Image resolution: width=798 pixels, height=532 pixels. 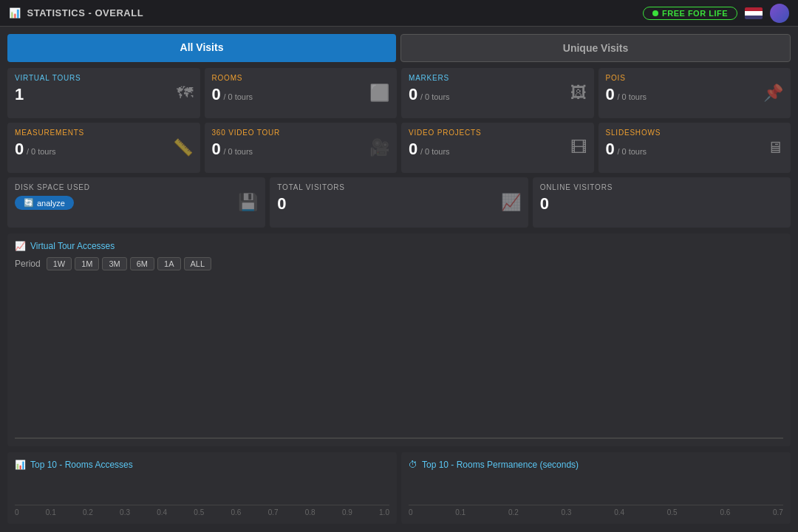 What do you see at coordinates (103, 93) in the screenshot?
I see `stat-card-virtual-tours: VIRTUAL TOURS 1 🗺` at bounding box center [103, 93].